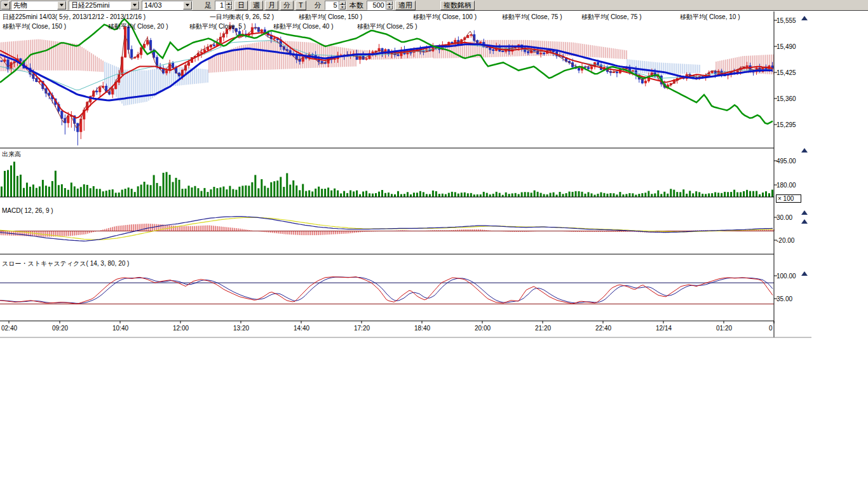  What do you see at coordinates (543, 328) in the screenshot?
I see `time-axis-label: 21:20` at bounding box center [543, 328].